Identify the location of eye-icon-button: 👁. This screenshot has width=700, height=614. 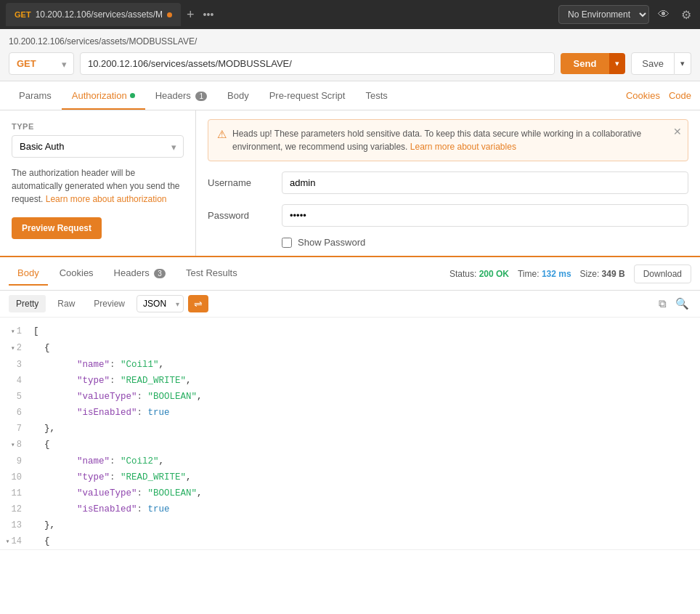
(664, 15).